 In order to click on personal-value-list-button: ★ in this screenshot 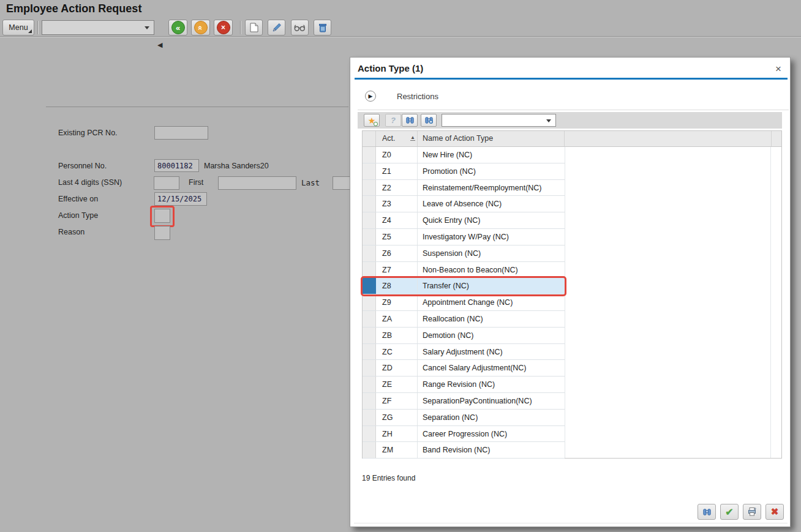, I will do `click(372, 120)`.